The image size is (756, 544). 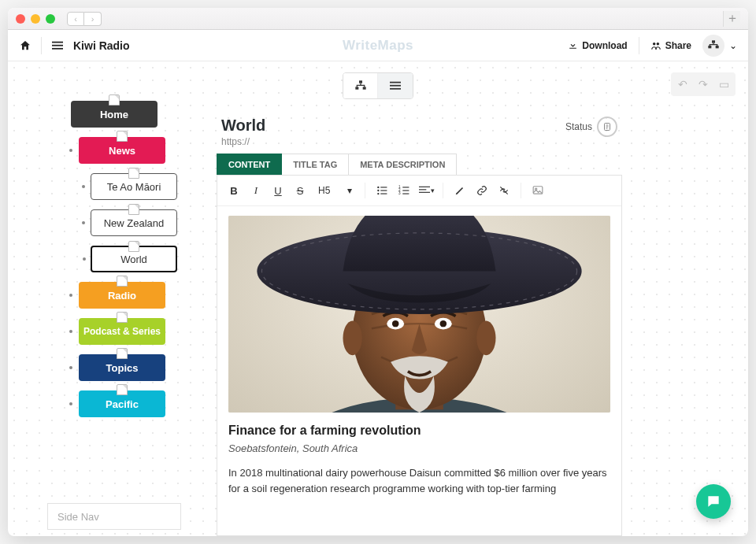 I want to click on home-icon, so click(x=25, y=46).